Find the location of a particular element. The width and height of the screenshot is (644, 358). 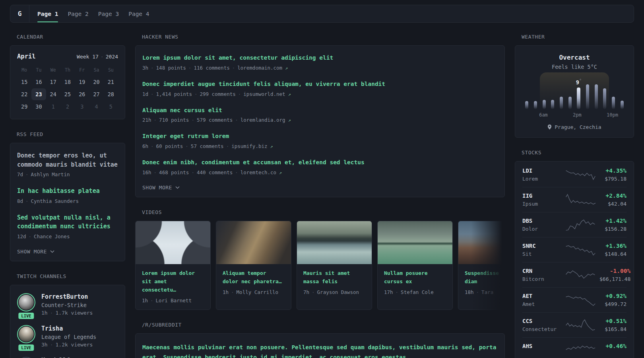

hacker-news-item-link: Integer eget rutrum lorem is located at coordinates (320, 136).